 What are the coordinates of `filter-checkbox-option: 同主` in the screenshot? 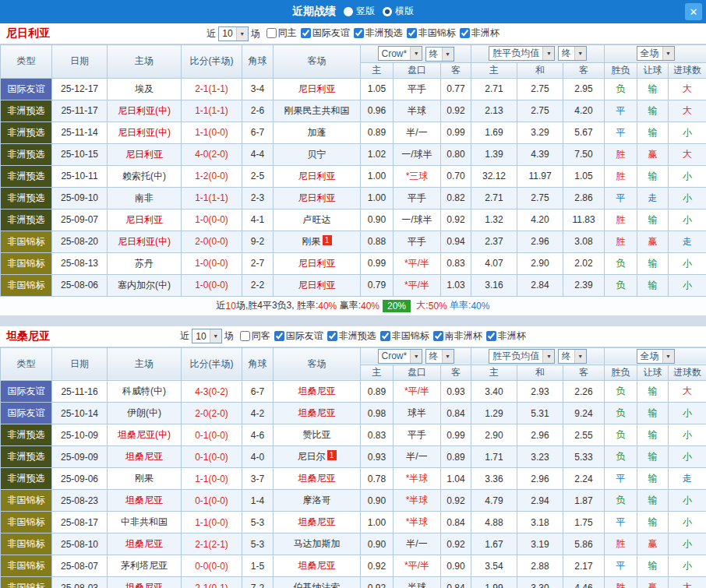 It's located at (282, 33).